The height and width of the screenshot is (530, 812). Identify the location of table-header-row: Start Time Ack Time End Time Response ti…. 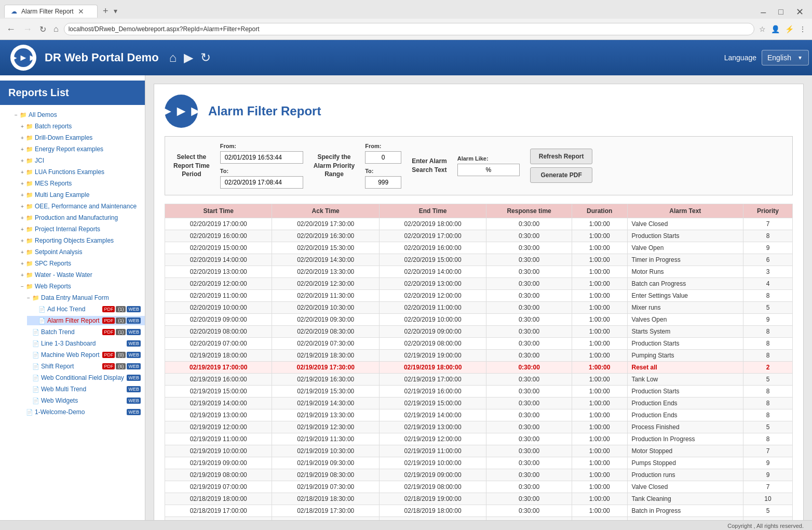
(479, 211).